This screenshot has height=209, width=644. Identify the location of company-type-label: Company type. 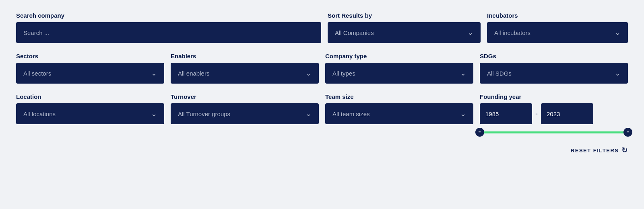
(399, 56).